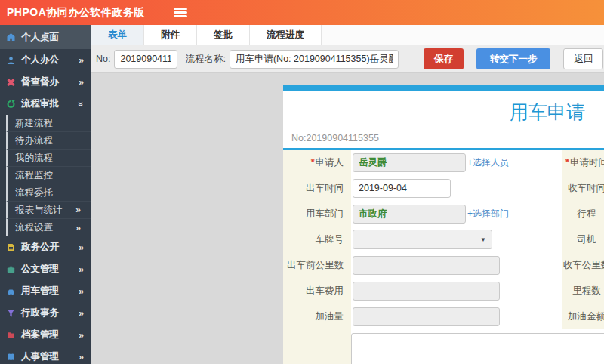  I want to click on submenu-item-my-workflow: 我的流程, so click(48, 159).